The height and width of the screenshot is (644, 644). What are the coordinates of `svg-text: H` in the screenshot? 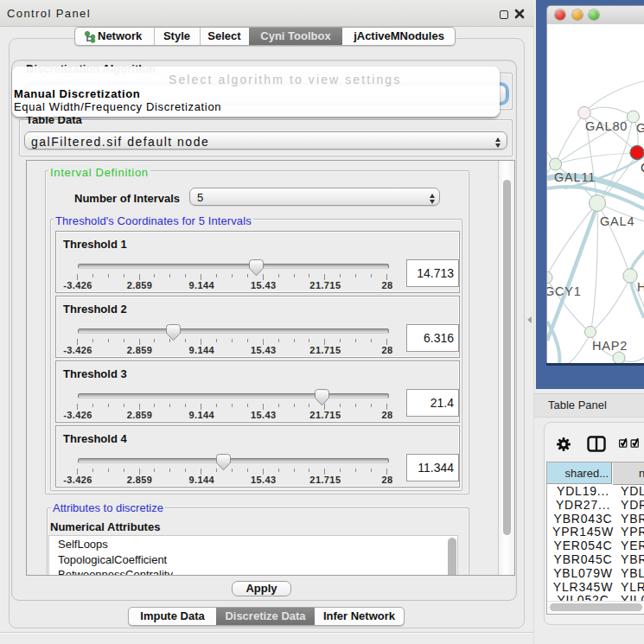 It's located at (641, 287).